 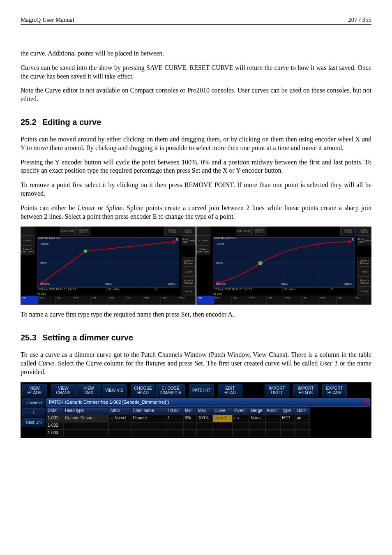 What do you see at coordinates (149, 411) in the screenshot?
I see `col-chan: Chan name` at bounding box center [149, 411].